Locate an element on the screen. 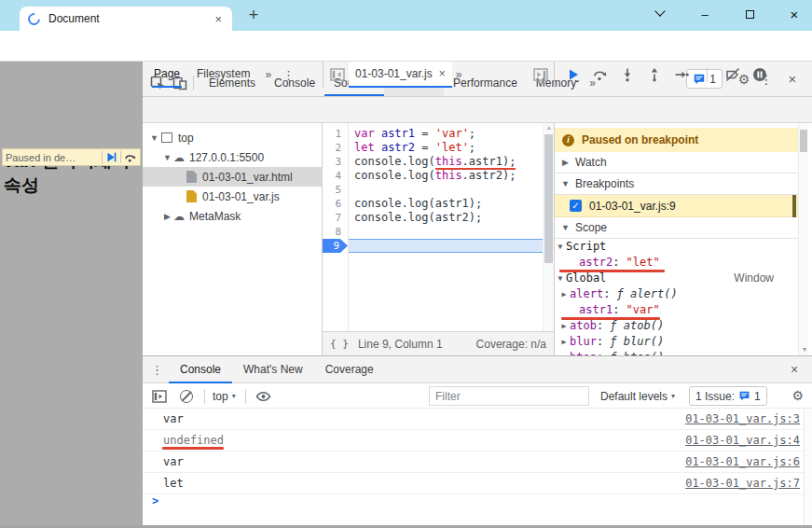 This screenshot has width=812, height=528. scope-variable: astr1: "var" is located at coordinates (679, 310).